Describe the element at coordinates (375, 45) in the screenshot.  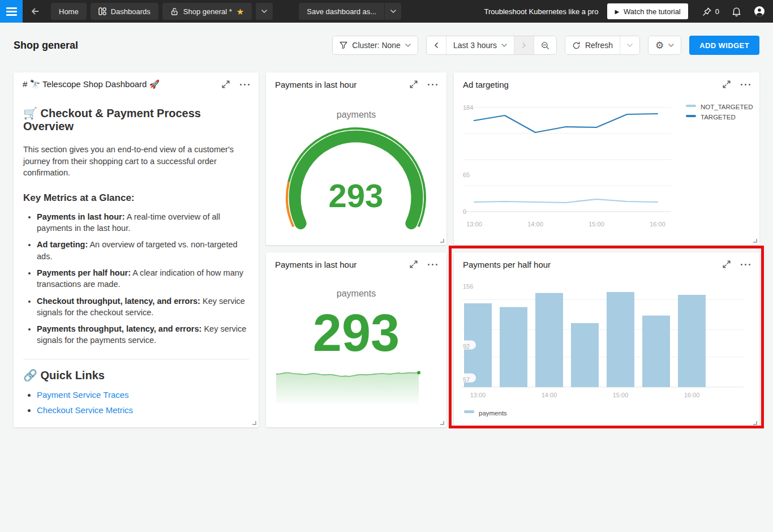
I see `cluster-filter-button: Cluster: None` at that location.